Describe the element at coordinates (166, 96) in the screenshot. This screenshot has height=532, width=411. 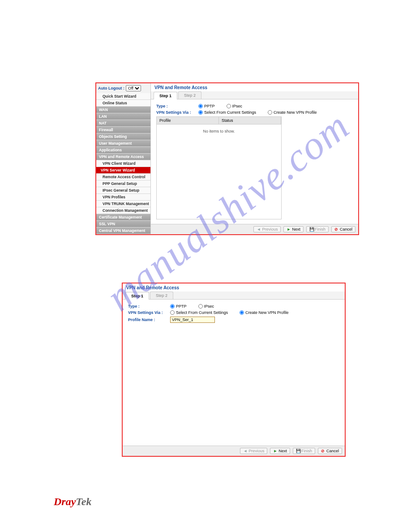
I see `tab-step-1: Step 1` at that location.